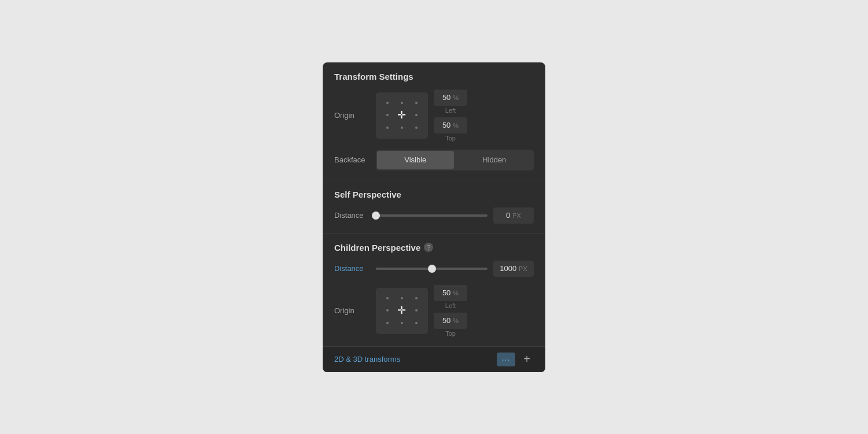  What do you see at coordinates (434, 247) in the screenshot?
I see `children-perspective-title-row: Children Perspective ?` at bounding box center [434, 247].